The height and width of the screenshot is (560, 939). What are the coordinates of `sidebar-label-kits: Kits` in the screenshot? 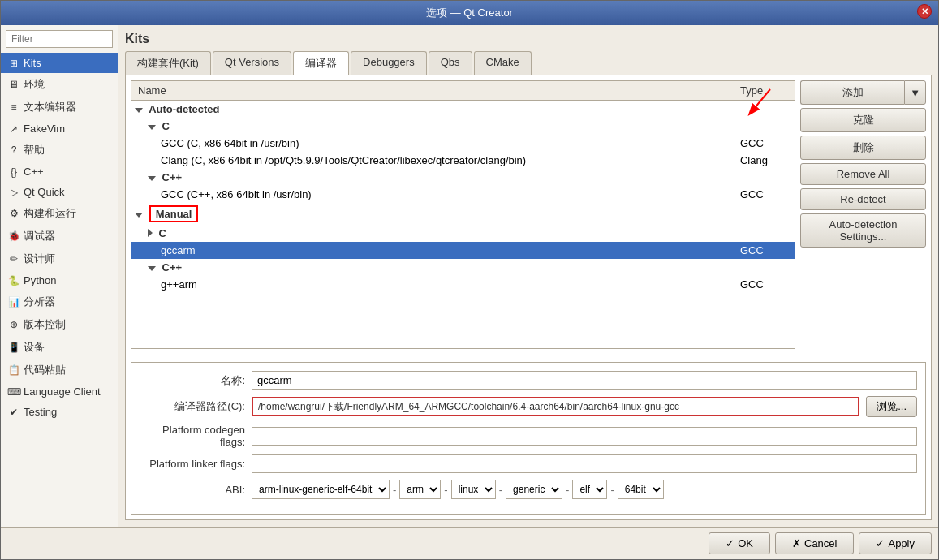 It's located at (32, 63).